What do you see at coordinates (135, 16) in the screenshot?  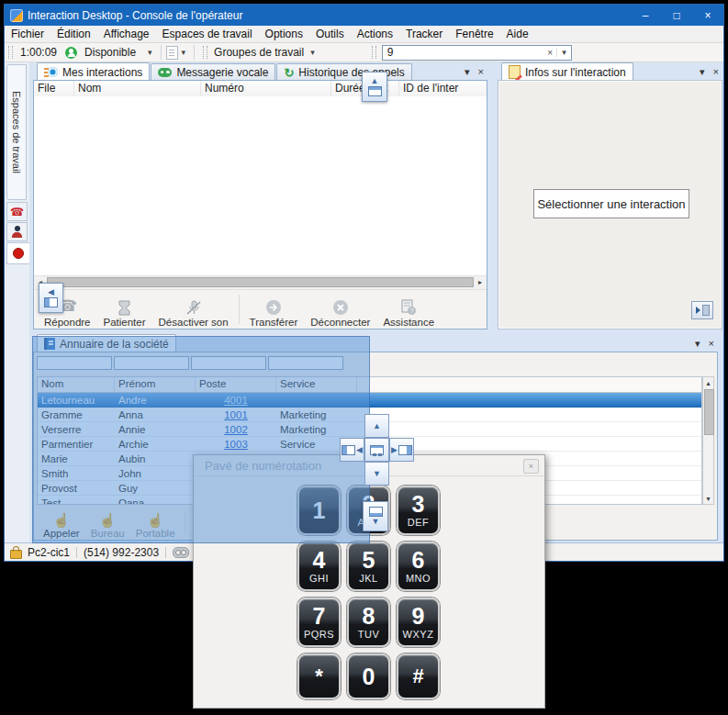 I see `window-title: Interaction Desktop - Console de l'opéra…` at bounding box center [135, 16].